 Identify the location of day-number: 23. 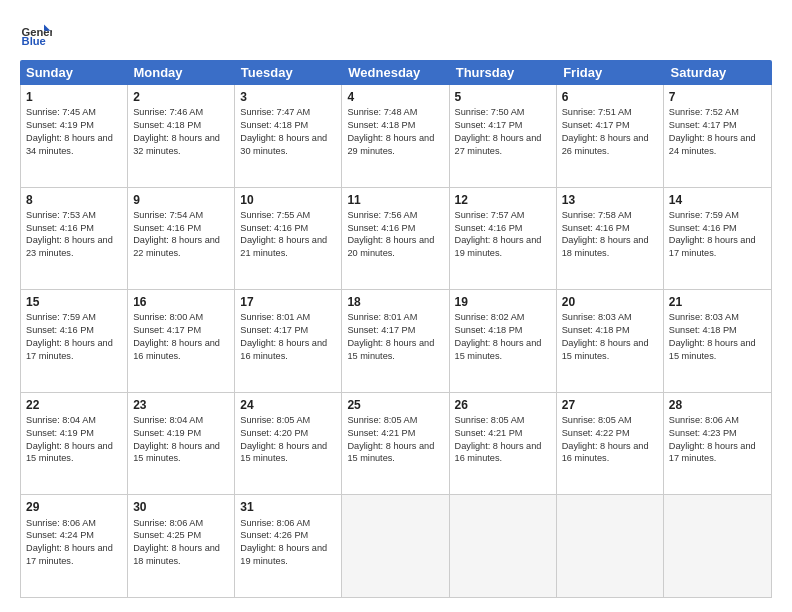
(181, 405).